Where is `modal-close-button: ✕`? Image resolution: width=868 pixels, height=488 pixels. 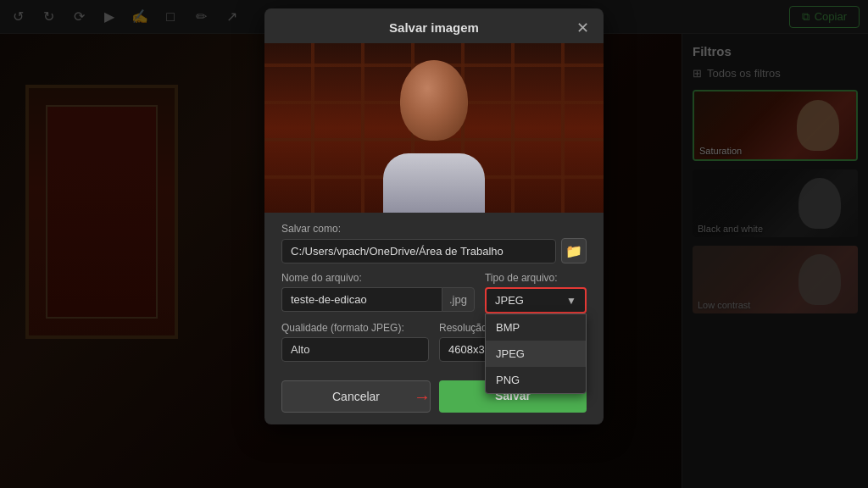 modal-close-button: ✕ is located at coordinates (582, 28).